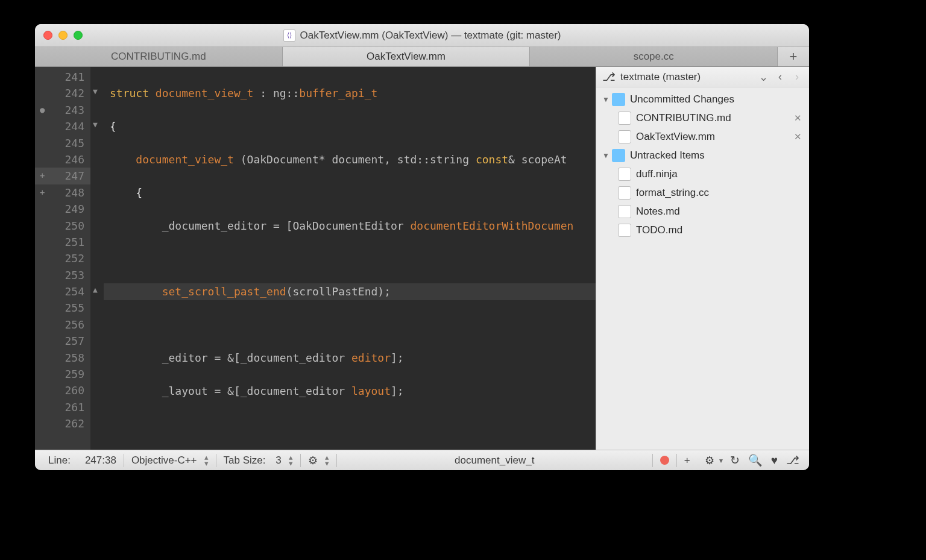  Describe the element at coordinates (780, 77) in the screenshot. I see `nav-back-icon: ‹` at that location.